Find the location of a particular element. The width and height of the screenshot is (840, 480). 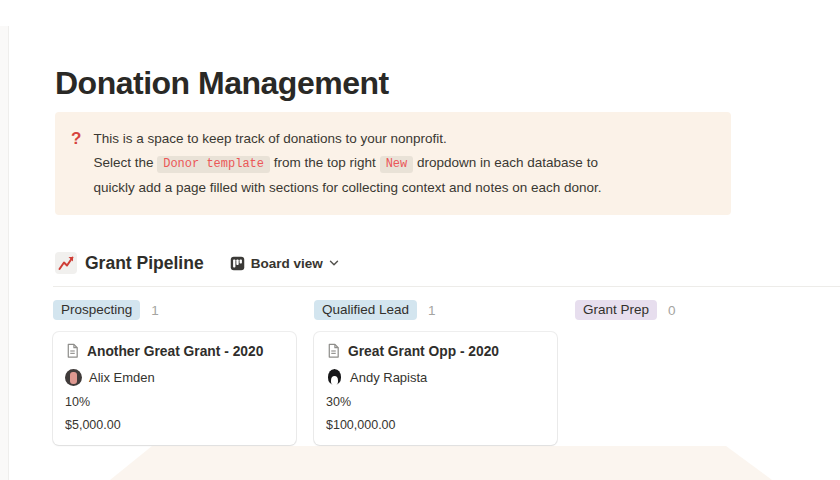

card-assignee-row: Andy Rapista is located at coordinates (436, 378).